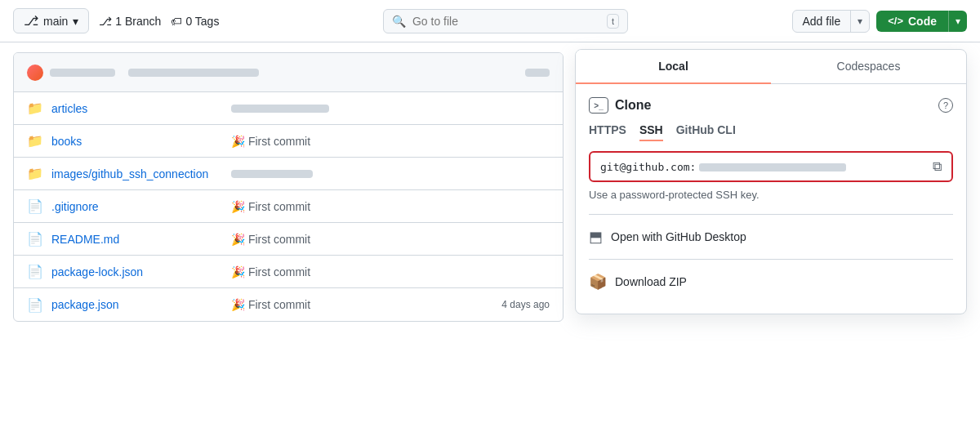  Describe the element at coordinates (771, 167) in the screenshot. I see `clone-url-box: git@github.com: ⧉` at that location.